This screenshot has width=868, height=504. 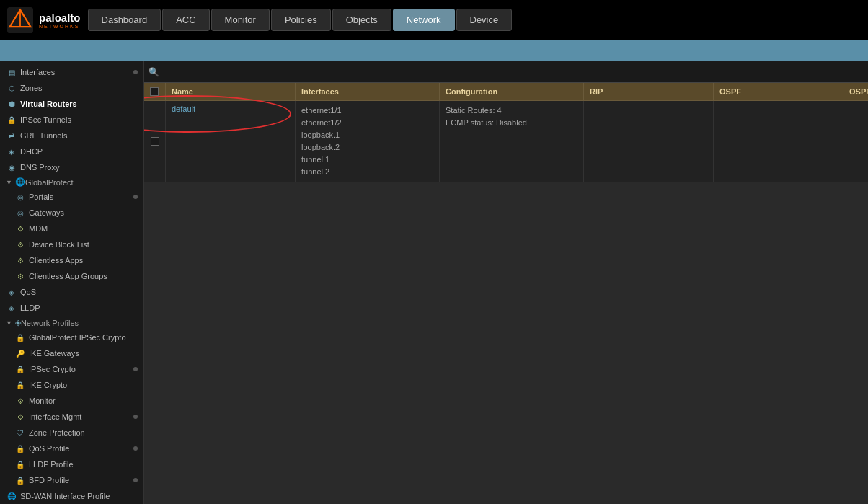 I want to click on nav-tabs: Dashboard ACC Monitor Policies Objects N…, so click(x=300, y=20).